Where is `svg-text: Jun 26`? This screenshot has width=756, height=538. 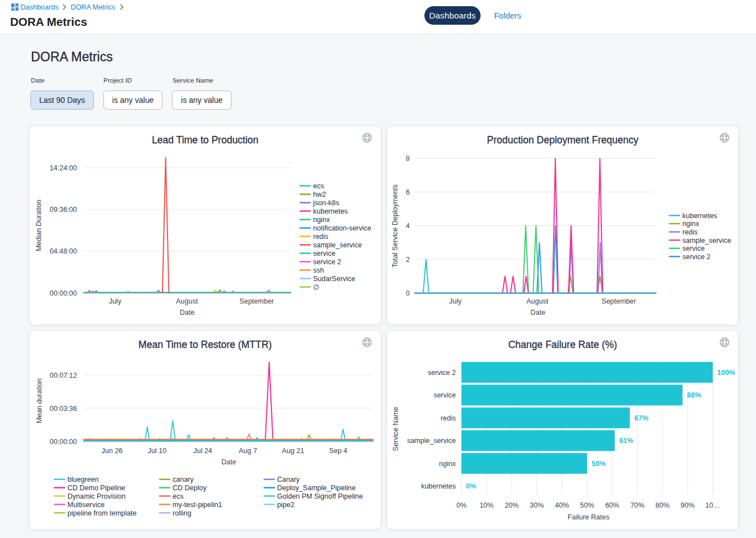
svg-text: Jun 26 is located at coordinates (112, 451).